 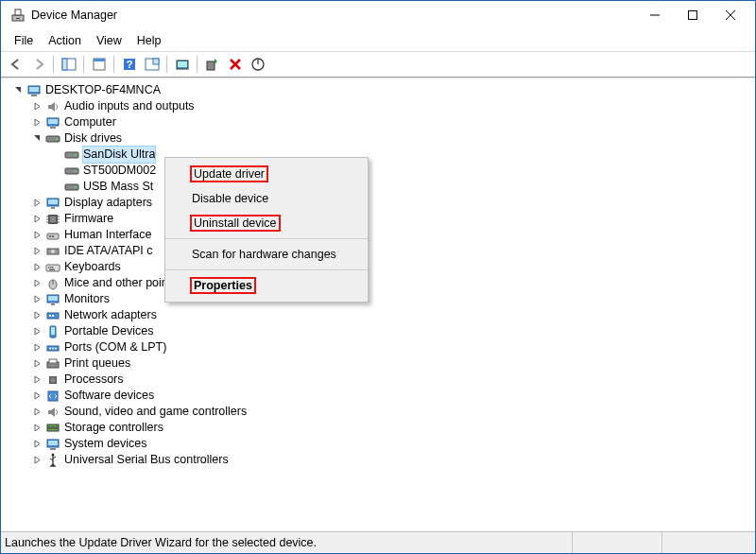 I want to click on tree-category-sysdev: System devices, so click(x=380, y=444).